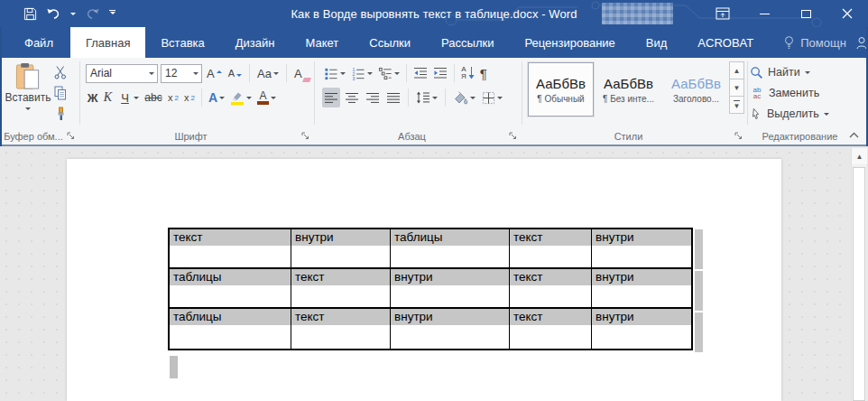 The image size is (868, 401). What do you see at coordinates (420, 73) in the screenshot?
I see `decrease-indent-button` at bounding box center [420, 73].